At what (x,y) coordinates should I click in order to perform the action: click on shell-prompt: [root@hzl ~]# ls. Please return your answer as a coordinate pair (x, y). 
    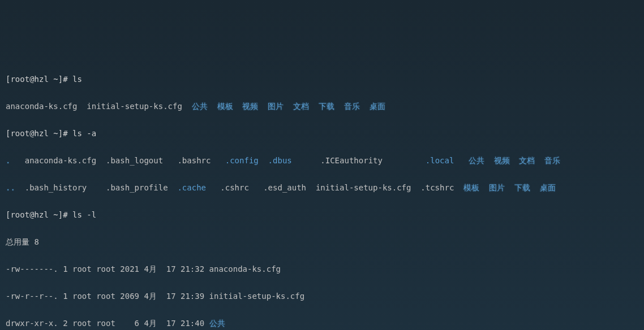
    Looking at the image, I should click on (44, 79).